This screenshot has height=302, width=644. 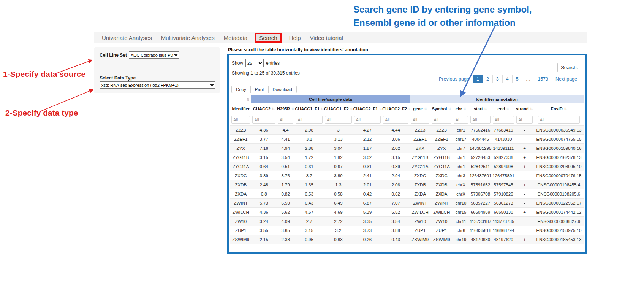 I want to click on nav-item-metadata: Metadata, so click(x=236, y=38).